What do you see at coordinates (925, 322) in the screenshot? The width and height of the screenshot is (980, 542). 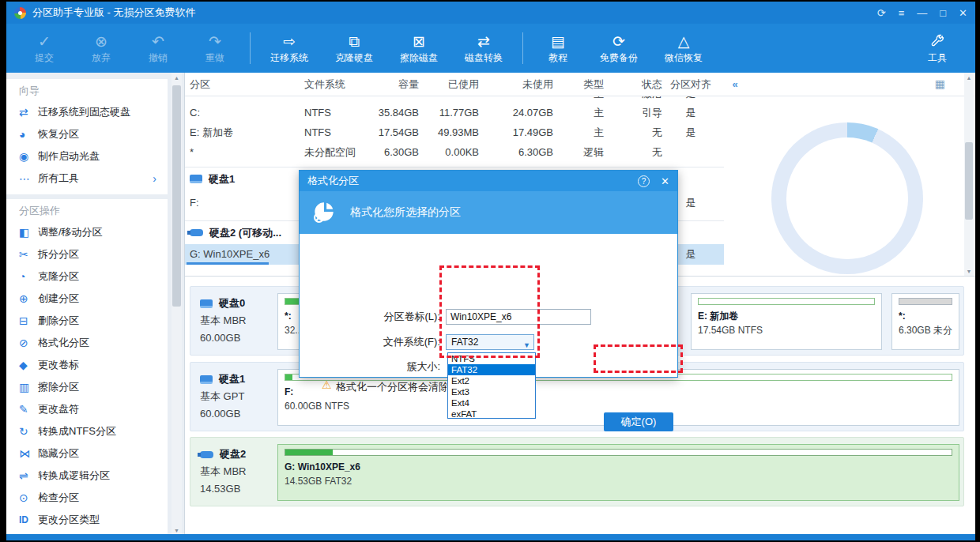 I see `disk0-unallocated: *: 6.30GB 未分配...` at bounding box center [925, 322].